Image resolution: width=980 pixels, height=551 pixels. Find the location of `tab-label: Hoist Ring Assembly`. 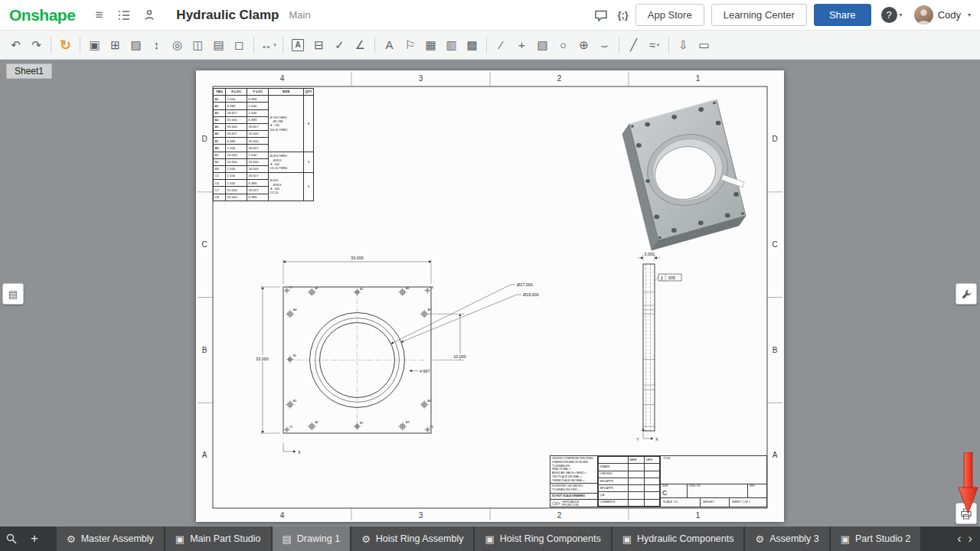

tab-label: Hoist Ring Assembly is located at coordinates (420, 539).